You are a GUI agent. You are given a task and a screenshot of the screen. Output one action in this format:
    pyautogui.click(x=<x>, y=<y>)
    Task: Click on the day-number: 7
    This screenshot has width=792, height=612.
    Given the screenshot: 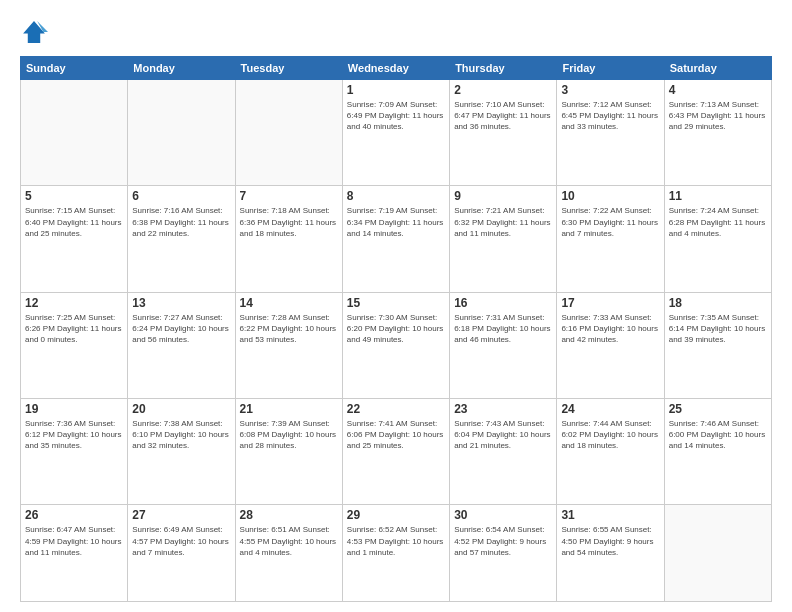 What is the action you would take?
    pyautogui.click(x=289, y=196)
    